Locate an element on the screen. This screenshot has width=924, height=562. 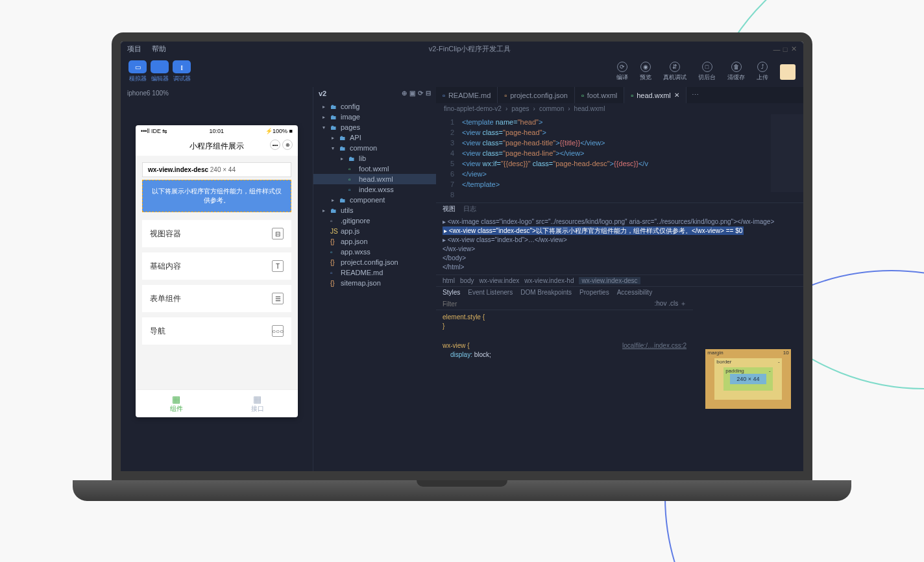
minimize-icon: — is located at coordinates (777, 49).